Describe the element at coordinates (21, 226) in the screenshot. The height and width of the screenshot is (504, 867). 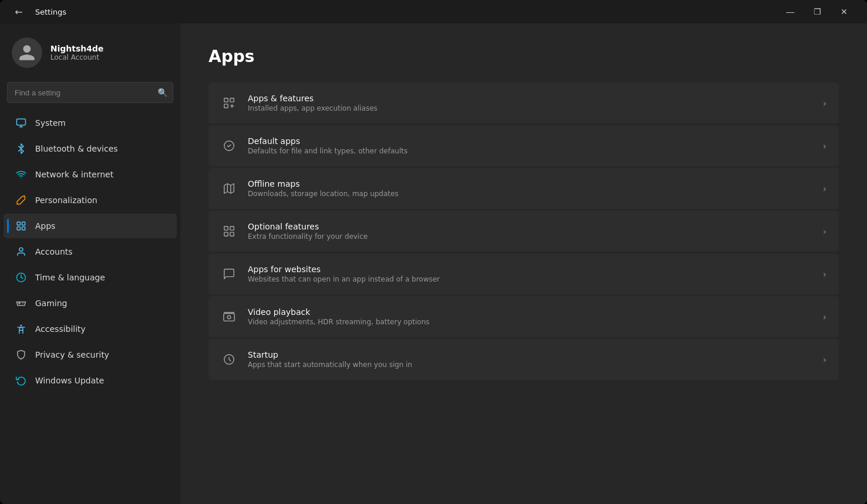
I see `apps-icon` at that location.